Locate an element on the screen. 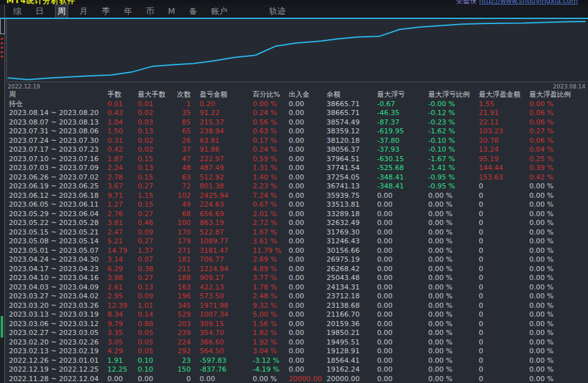  table-cell: -0.12 % is located at coordinates (453, 114).